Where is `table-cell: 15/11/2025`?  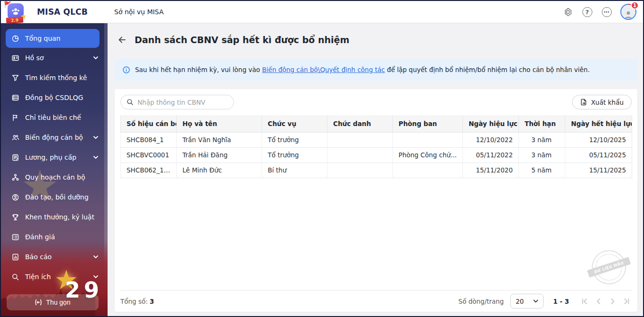
table-cell: 15/11/2025 is located at coordinates (599, 170).